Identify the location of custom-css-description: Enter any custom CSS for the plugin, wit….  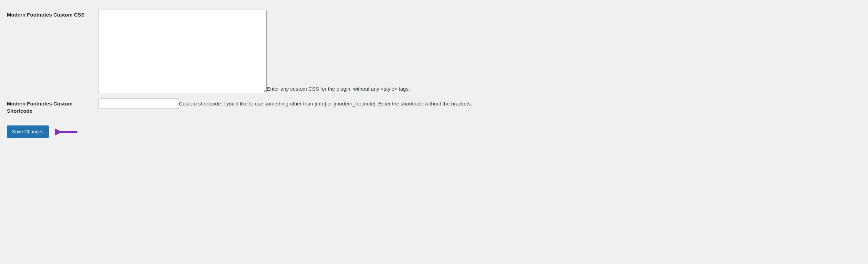
(338, 89).